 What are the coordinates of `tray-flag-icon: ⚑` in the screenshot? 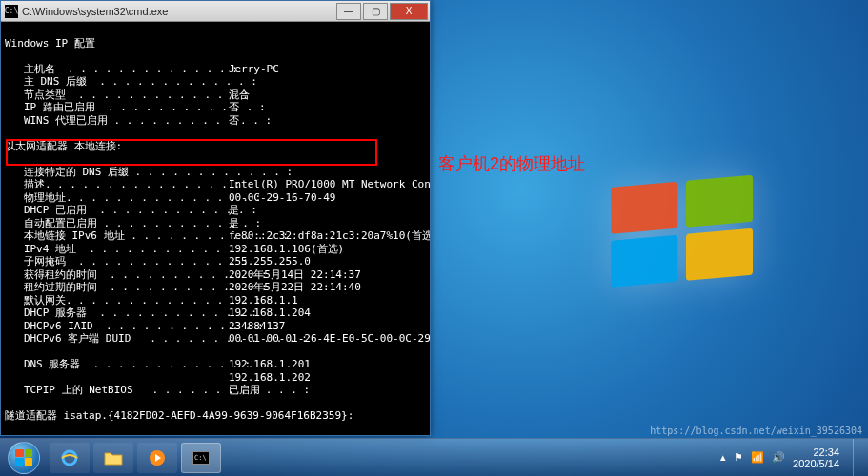 It's located at (738, 457).